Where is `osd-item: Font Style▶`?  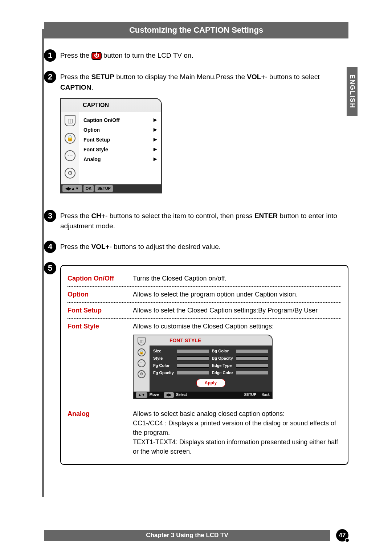
osd-item: Font Style▶ is located at coordinates (120, 150).